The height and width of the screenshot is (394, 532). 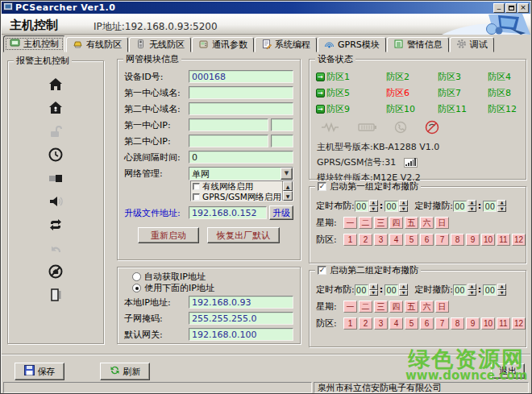 What do you see at coordinates (523, 8) in the screenshot?
I see `close-button: ×` at bounding box center [523, 8].